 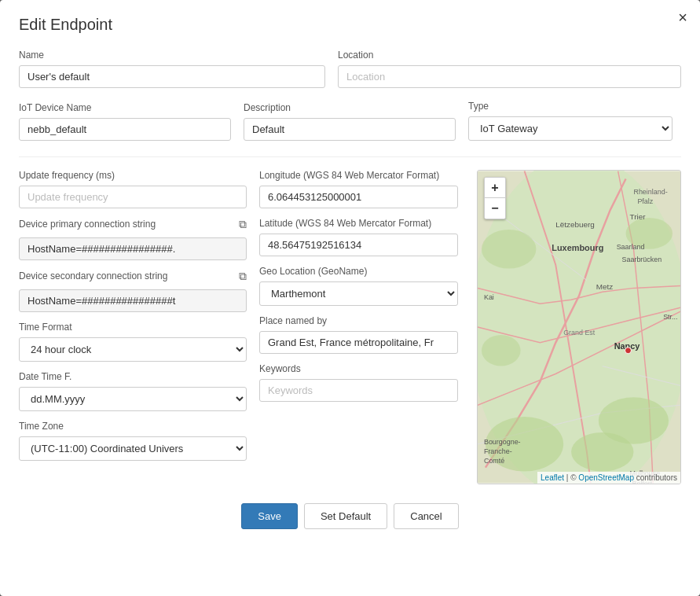 What do you see at coordinates (495, 188) in the screenshot?
I see `zoom-in-button: +` at bounding box center [495, 188].